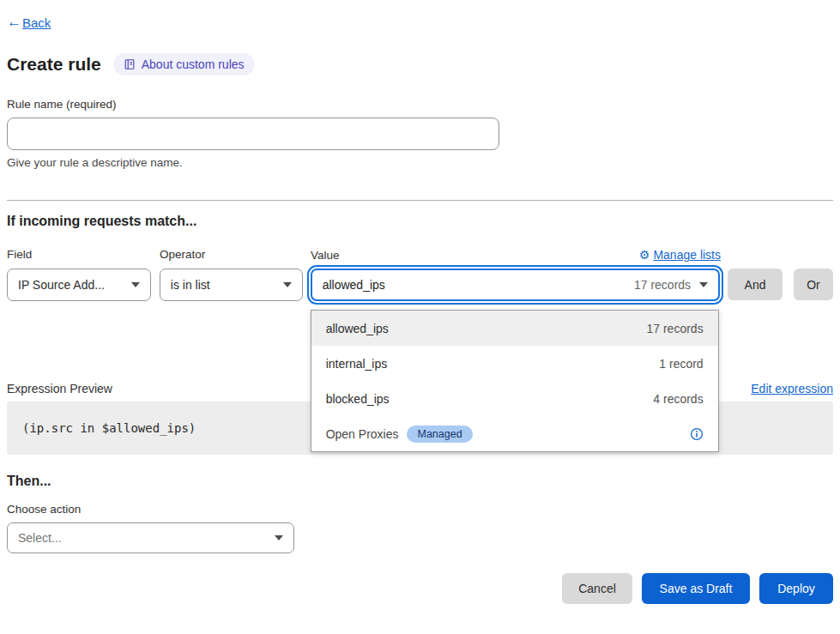  Describe the element at coordinates (358, 399) in the screenshot. I see `list-item-name: blocked_ips` at that location.